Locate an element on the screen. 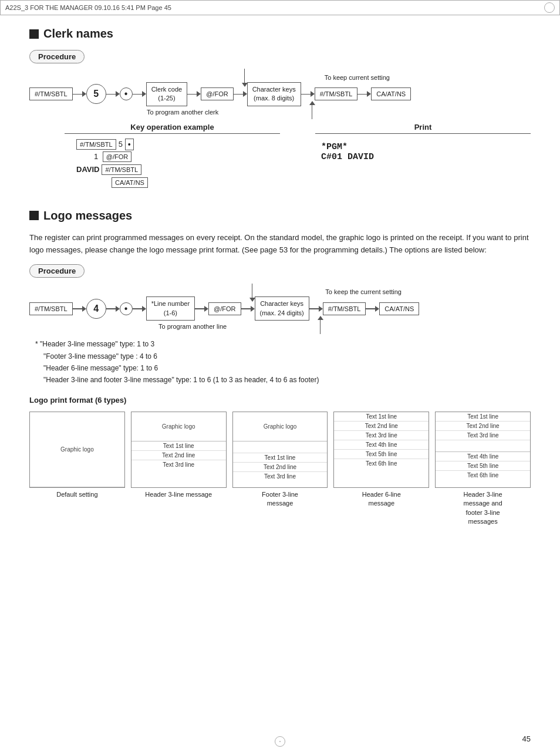 The height and width of the screenshot is (755, 560). flow2-arrow7 is located at coordinates (372, 309).